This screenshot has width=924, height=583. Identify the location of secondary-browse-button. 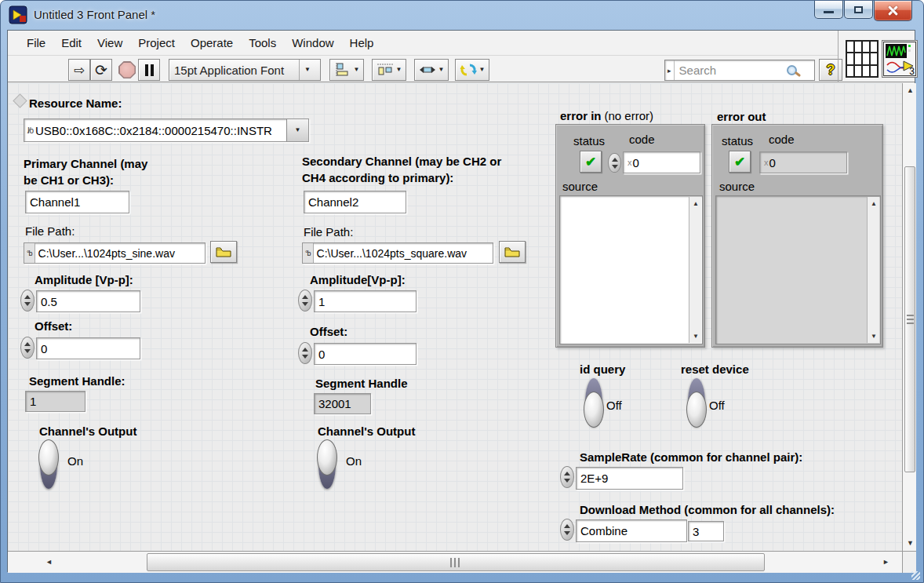
(512, 252).